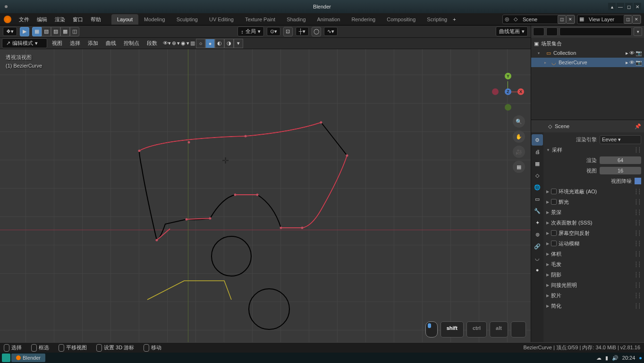 The height and width of the screenshot is (363, 644). I want to click on panel-header: ▶胶片┆┆, so click(594, 295).